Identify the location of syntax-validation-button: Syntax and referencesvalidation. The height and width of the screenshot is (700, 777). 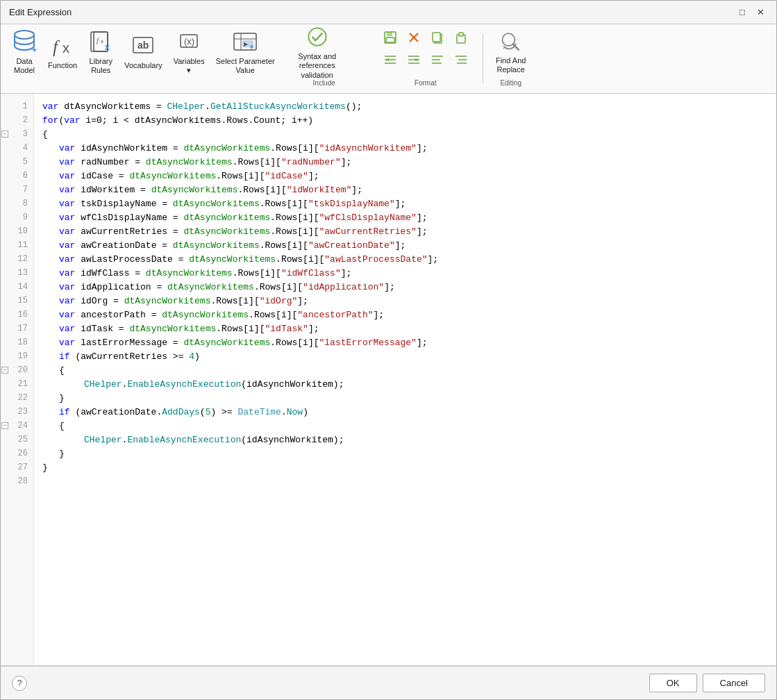
(317, 52).